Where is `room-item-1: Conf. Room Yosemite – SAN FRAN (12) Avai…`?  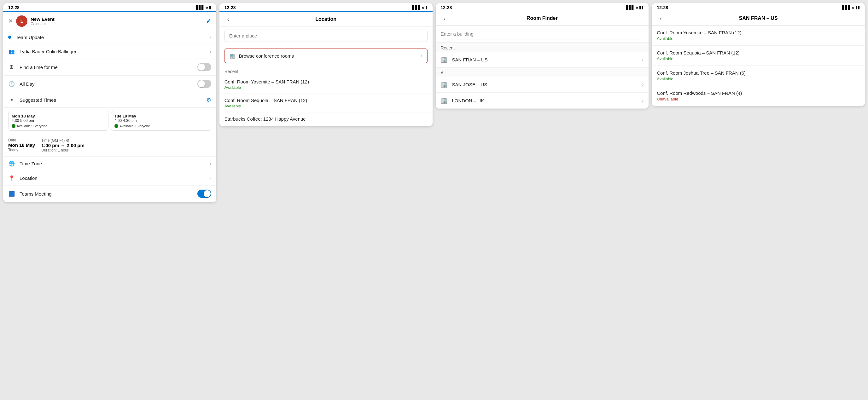
room-item-1: Conf. Room Yosemite – SAN FRAN (12) Avai… is located at coordinates (758, 36).